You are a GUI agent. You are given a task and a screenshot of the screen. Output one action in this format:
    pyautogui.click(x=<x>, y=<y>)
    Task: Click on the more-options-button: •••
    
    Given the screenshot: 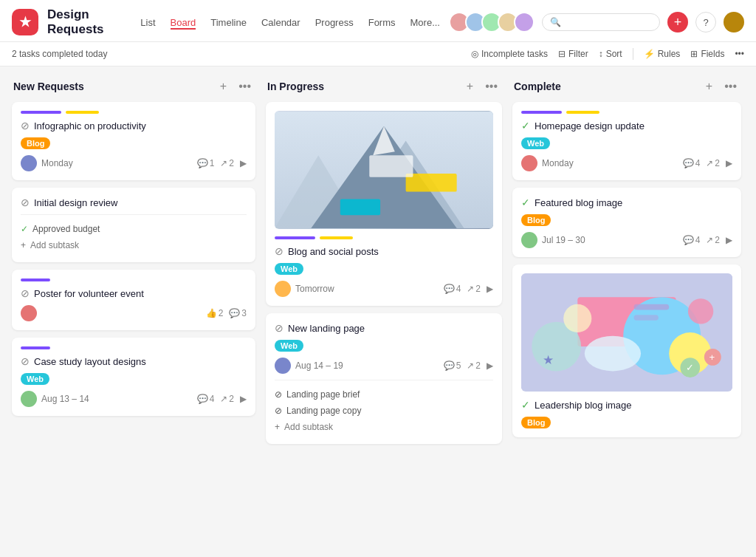 What is the action you would take?
    pyautogui.click(x=740, y=54)
    